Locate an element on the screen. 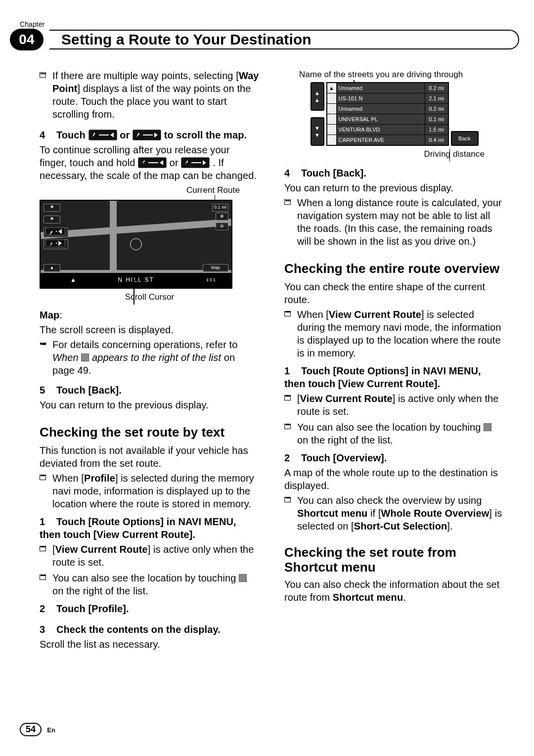 The image size is (534, 756). caption-driving-distance: Driving distance is located at coordinates (395, 154).